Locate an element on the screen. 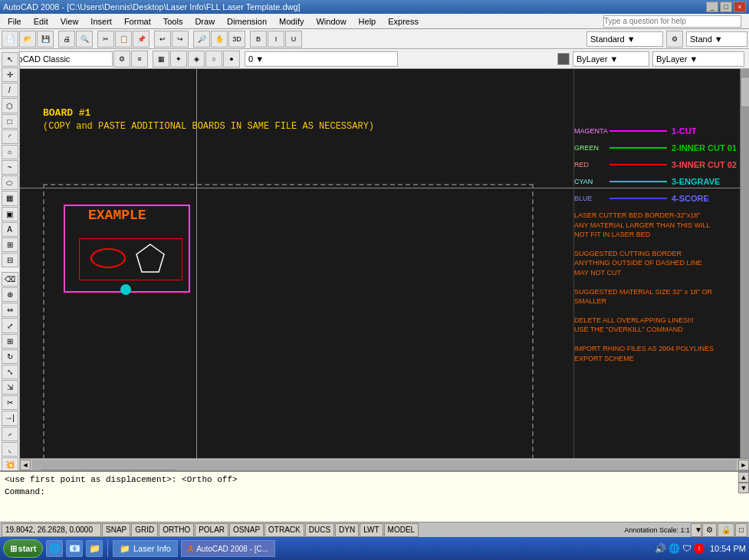 The image size is (749, 560). tb-pan: ✋ is located at coordinates (219, 39).